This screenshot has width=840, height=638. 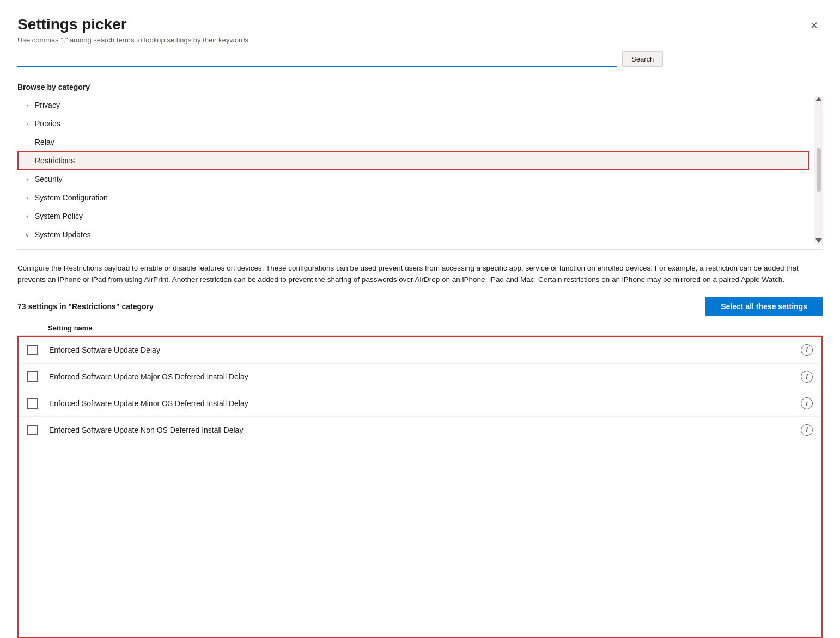 What do you see at coordinates (413, 216) in the screenshot?
I see `category-item-system-policy: ›System Policy` at bounding box center [413, 216].